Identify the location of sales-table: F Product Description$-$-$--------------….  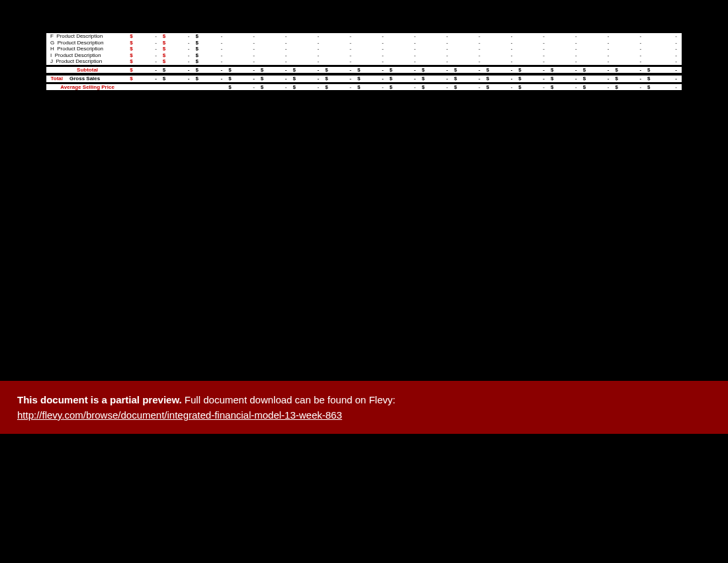
(364, 62).